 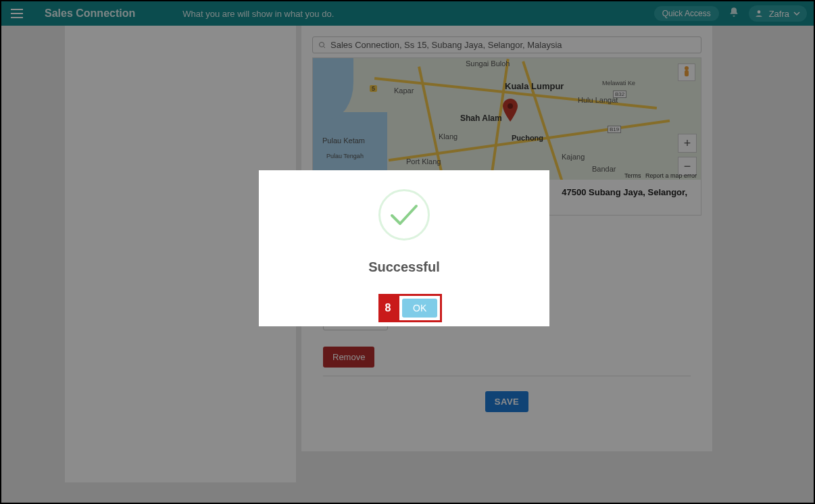 I want to click on step-annotation: 8 OK, so click(x=410, y=308).